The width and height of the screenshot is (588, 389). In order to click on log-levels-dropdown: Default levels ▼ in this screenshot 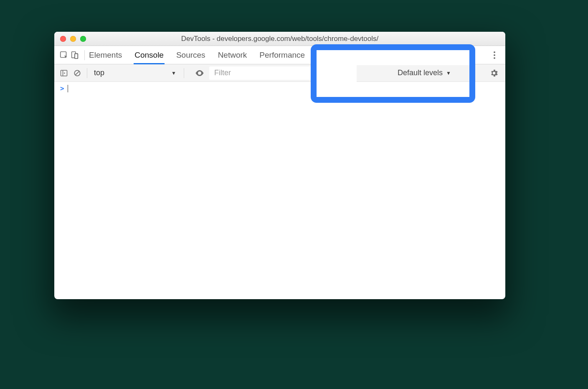, I will do `click(449, 73)`.